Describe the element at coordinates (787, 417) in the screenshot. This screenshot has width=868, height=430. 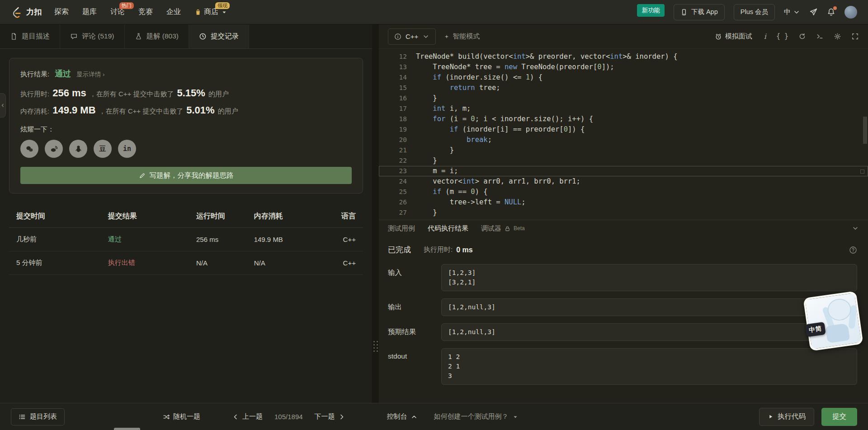
I see `run-code-button: 执行代码` at that location.